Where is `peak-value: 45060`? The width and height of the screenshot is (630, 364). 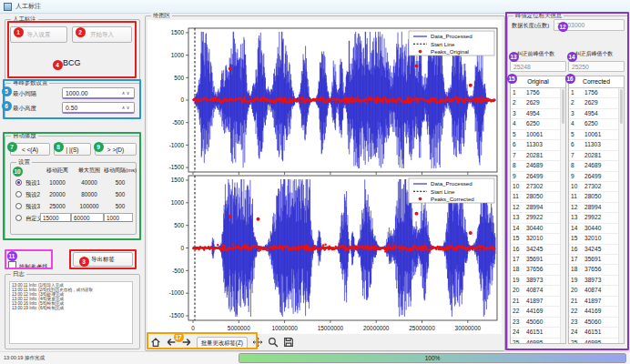
peak-value: 45060 is located at coordinates (544, 322).